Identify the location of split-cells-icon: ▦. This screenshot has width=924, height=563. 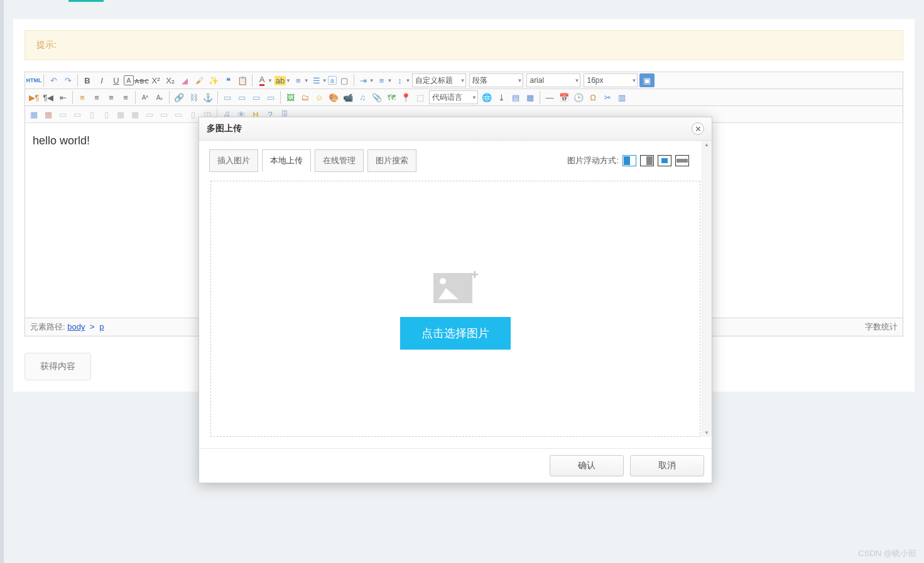
(135, 114).